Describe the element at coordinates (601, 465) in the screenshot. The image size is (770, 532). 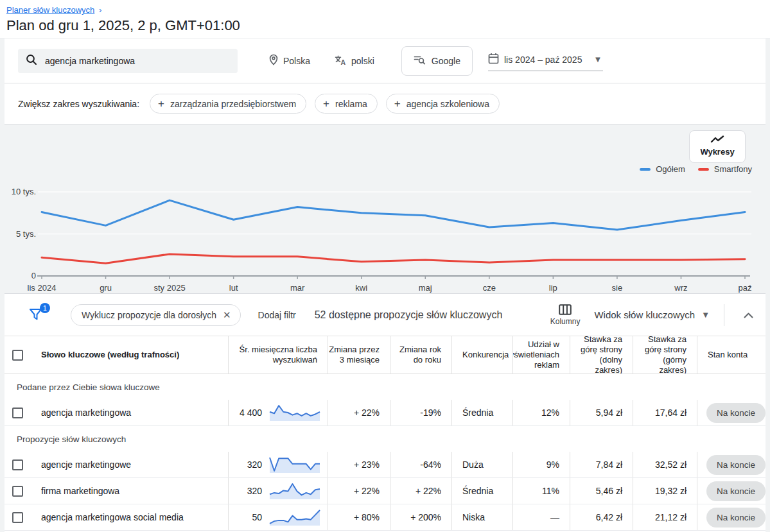
I see `top-bid-low-cell: 7,84 zł` at that location.